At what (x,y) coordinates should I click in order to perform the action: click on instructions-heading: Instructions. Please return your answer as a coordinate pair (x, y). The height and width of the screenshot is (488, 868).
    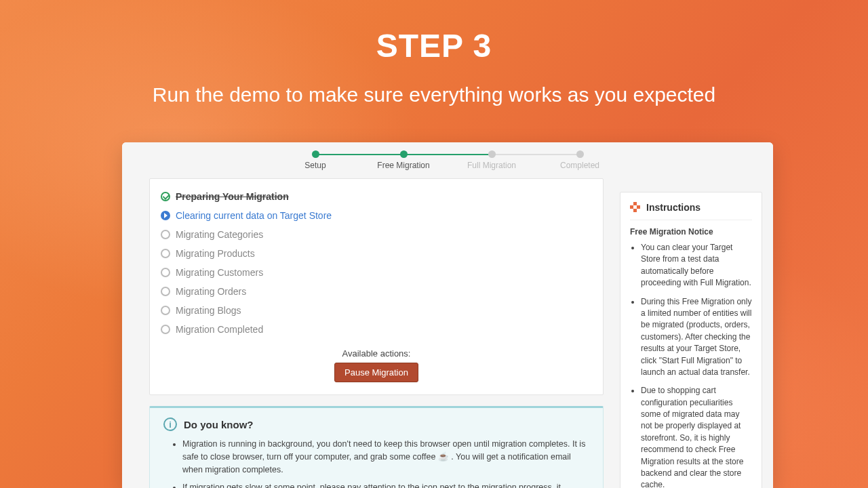
    Looking at the image, I should click on (673, 207).